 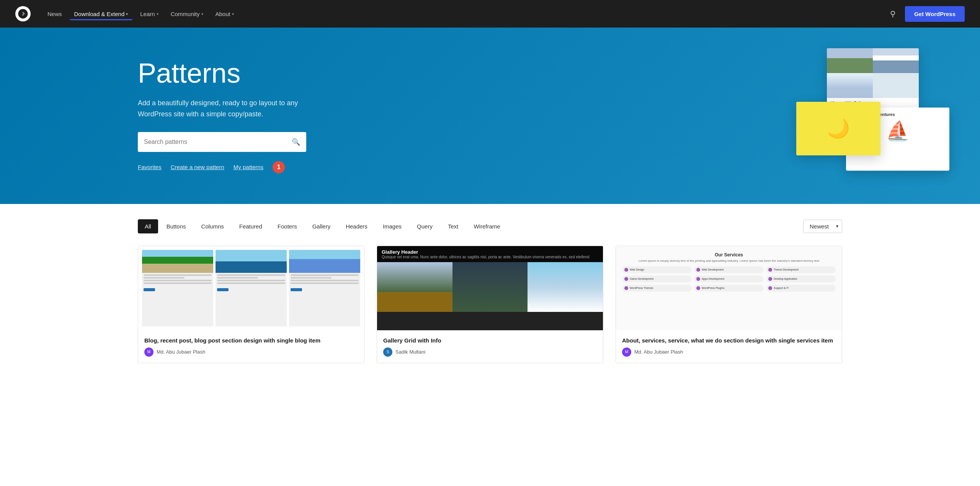 I want to click on service-item-6: Desktop Application, so click(x=801, y=279).